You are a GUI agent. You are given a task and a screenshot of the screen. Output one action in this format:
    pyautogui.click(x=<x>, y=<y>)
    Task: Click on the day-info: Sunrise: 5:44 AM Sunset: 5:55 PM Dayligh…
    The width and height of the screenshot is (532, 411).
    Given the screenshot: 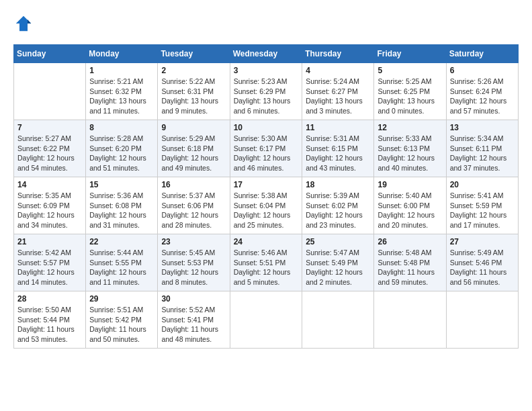 What is the action you would take?
    pyautogui.click(x=122, y=267)
    